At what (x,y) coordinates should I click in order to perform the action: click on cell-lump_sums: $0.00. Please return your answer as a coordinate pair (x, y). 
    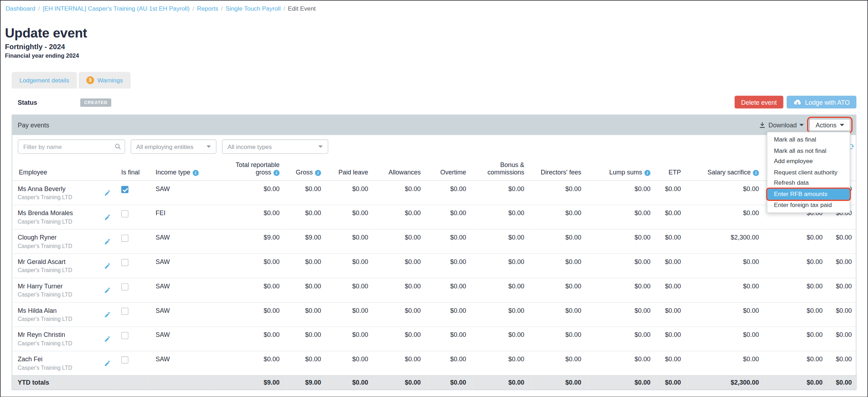
    Looking at the image, I should click on (622, 290).